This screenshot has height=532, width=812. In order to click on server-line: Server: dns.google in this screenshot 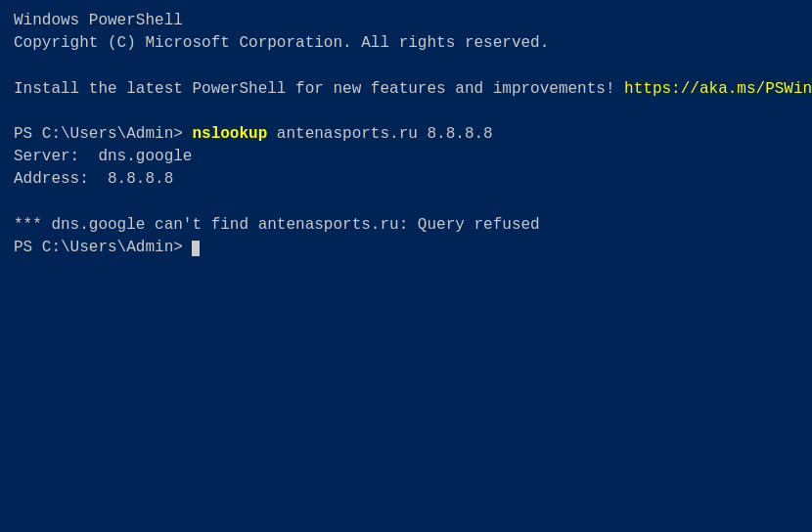, I will do `click(406, 156)`.